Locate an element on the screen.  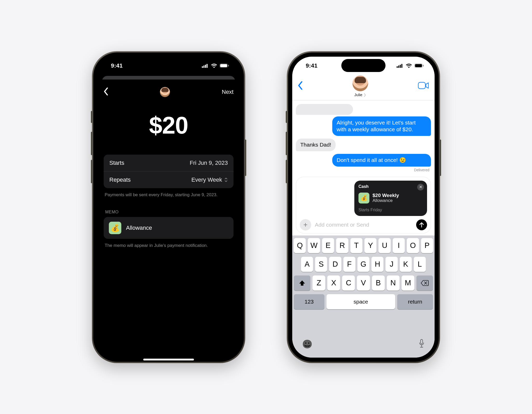
key-a: A is located at coordinates (307, 264).